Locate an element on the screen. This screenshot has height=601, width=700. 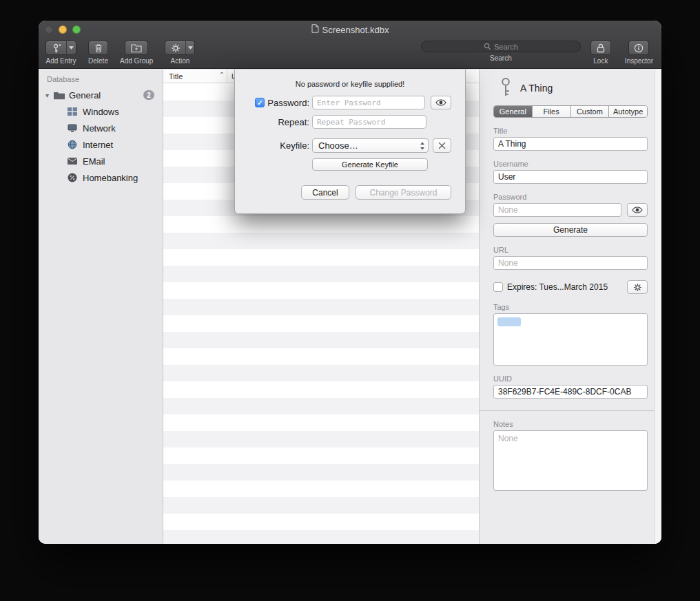
password-checkbox: ✓ is located at coordinates (260, 103).